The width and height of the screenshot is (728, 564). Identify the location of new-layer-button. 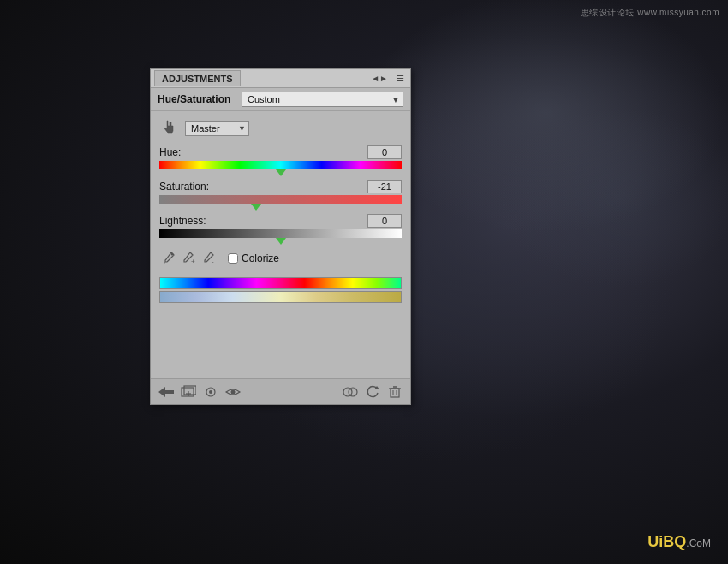
(188, 392).